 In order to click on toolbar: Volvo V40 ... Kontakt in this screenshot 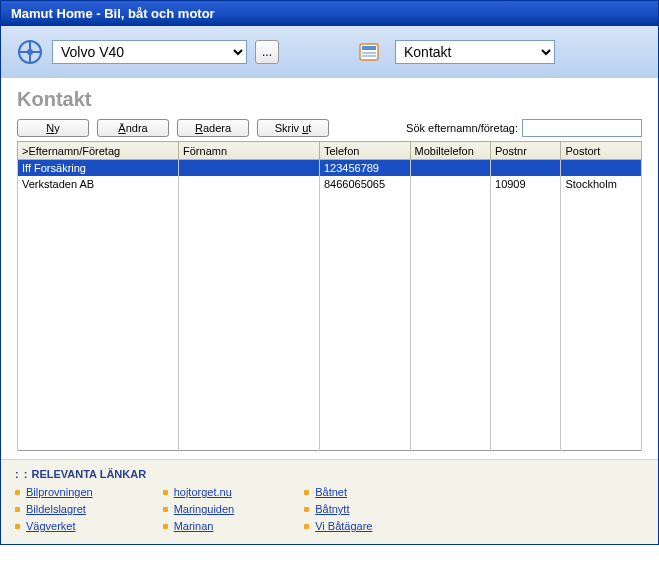, I will do `click(330, 52)`.